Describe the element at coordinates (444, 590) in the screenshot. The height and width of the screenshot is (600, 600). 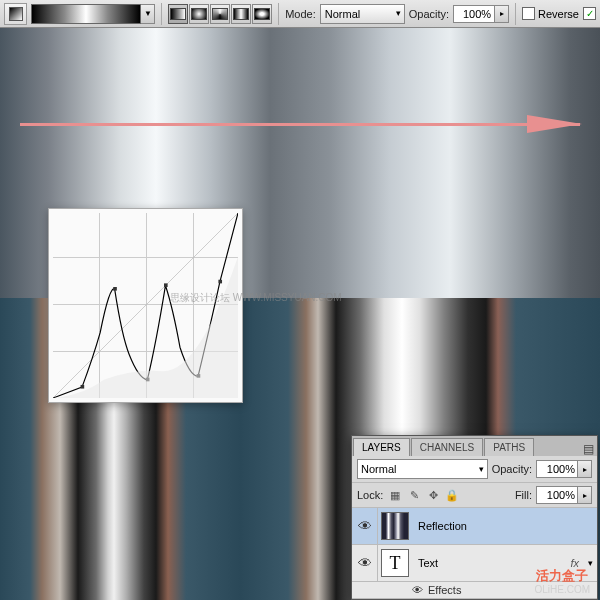
I see `effects-label: Effects` at that location.